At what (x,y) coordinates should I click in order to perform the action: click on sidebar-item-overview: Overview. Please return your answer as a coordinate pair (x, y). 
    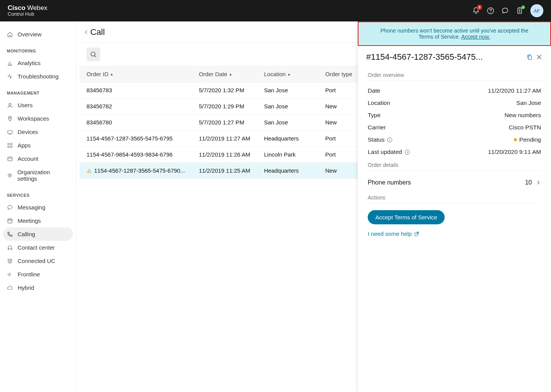
    Looking at the image, I should click on (38, 34).